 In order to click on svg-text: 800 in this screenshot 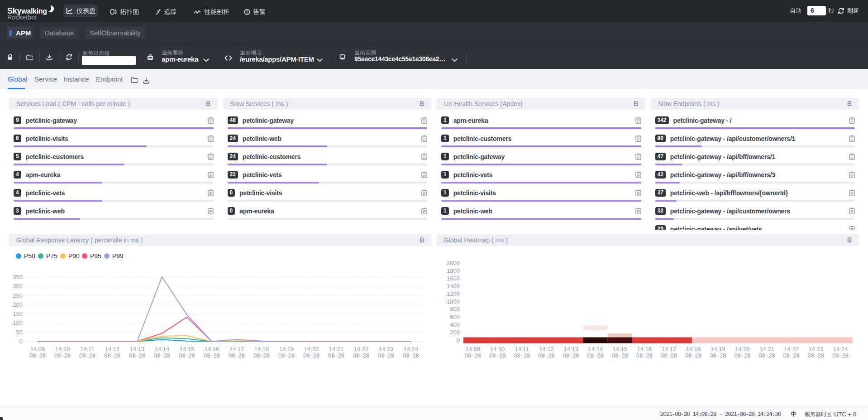, I will do `click(455, 309)`.